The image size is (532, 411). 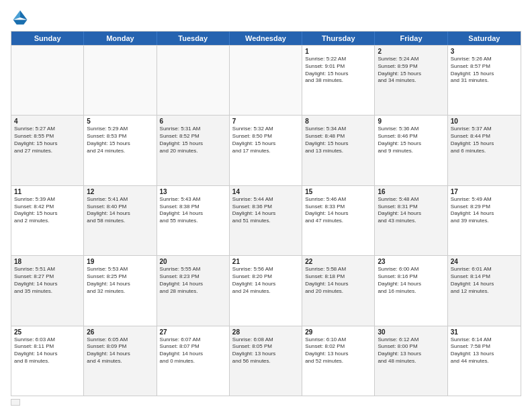 I want to click on cell-text: Sunrise: 5:58 AM Sunset: 8:18 PM Dayligh…, so click(x=339, y=281).